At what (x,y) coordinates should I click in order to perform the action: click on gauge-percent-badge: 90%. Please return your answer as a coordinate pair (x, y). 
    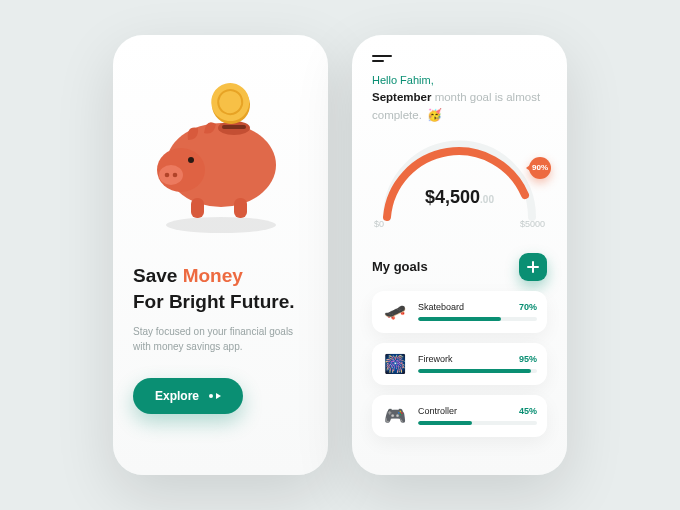
    Looking at the image, I should click on (540, 168).